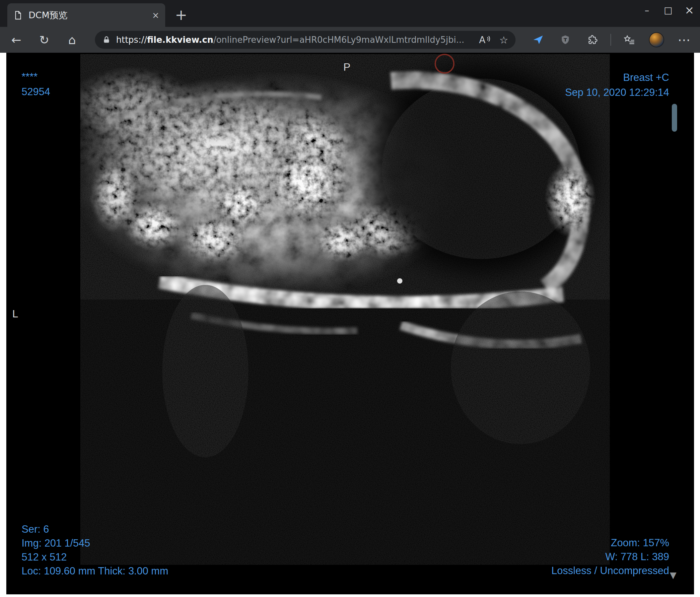 Image resolution: width=700 pixels, height=597 pixels. Describe the element at coordinates (674, 118) in the screenshot. I see `viewer-scrollbar-thumb` at that location.